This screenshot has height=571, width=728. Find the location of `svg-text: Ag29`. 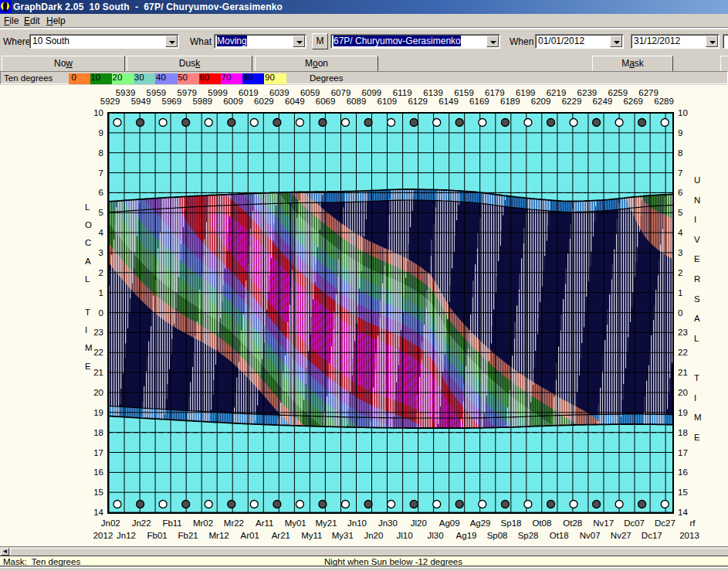

svg-text: Ag29 is located at coordinates (480, 523).